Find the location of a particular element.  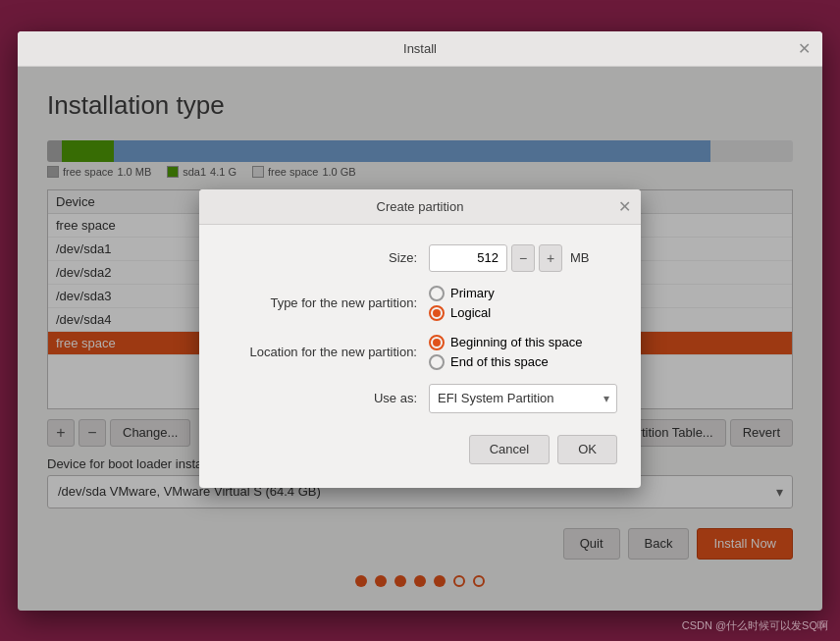

location-end-label: End of this space is located at coordinates (499, 361).